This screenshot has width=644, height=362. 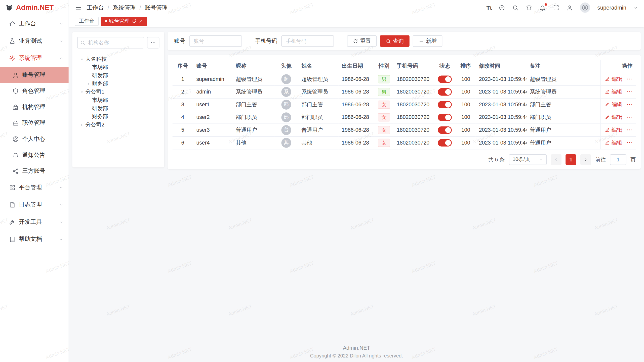 I want to click on theme-icon, so click(x=529, y=8).